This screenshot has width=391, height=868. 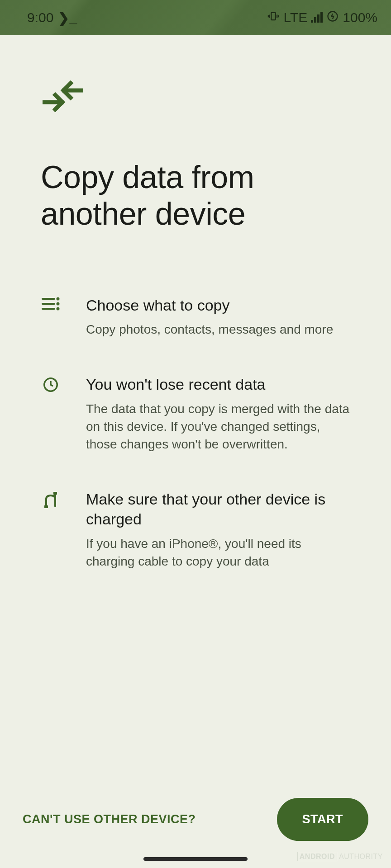 What do you see at coordinates (40, 18) in the screenshot?
I see `status-time: 9:00` at bounding box center [40, 18].